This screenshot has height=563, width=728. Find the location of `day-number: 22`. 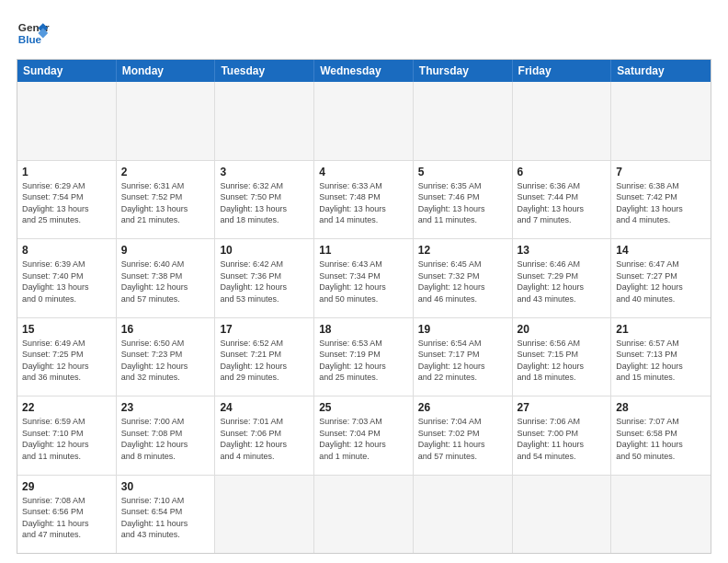

day-number: 22 is located at coordinates (66, 408).